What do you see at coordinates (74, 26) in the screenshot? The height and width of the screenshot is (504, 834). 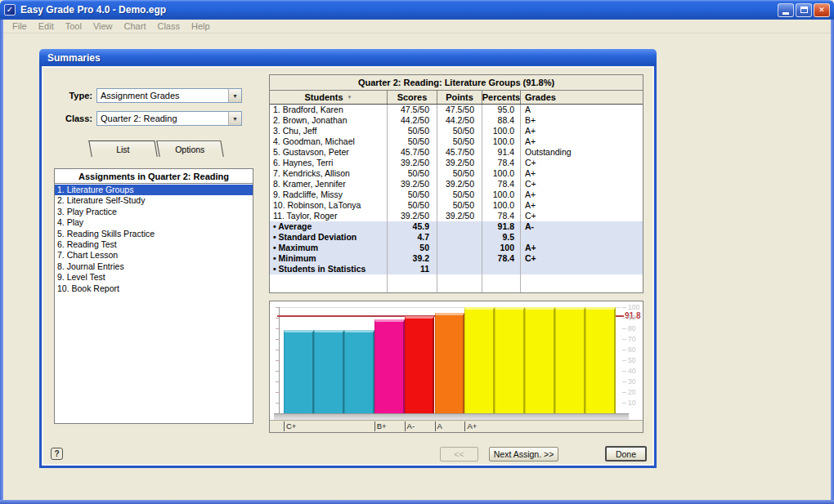 I see `menu-item: Tool` at bounding box center [74, 26].